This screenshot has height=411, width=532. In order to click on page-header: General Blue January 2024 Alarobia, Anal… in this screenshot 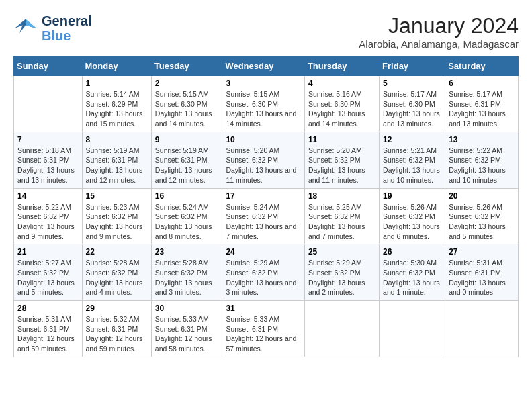, I will do `click(266, 32)`.